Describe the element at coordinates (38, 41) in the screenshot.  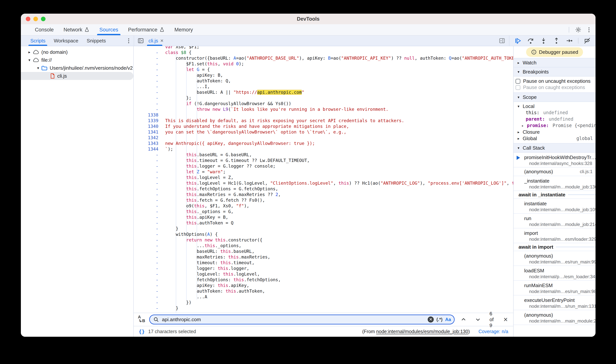
I see `navigator-tab-scripts: Scripts` at that location.